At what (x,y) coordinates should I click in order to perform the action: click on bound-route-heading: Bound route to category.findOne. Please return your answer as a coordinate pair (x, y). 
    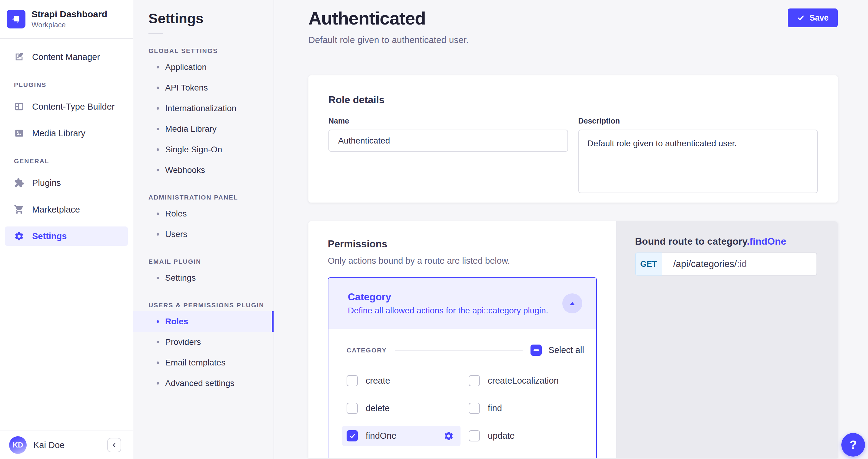
    Looking at the image, I should click on (727, 241).